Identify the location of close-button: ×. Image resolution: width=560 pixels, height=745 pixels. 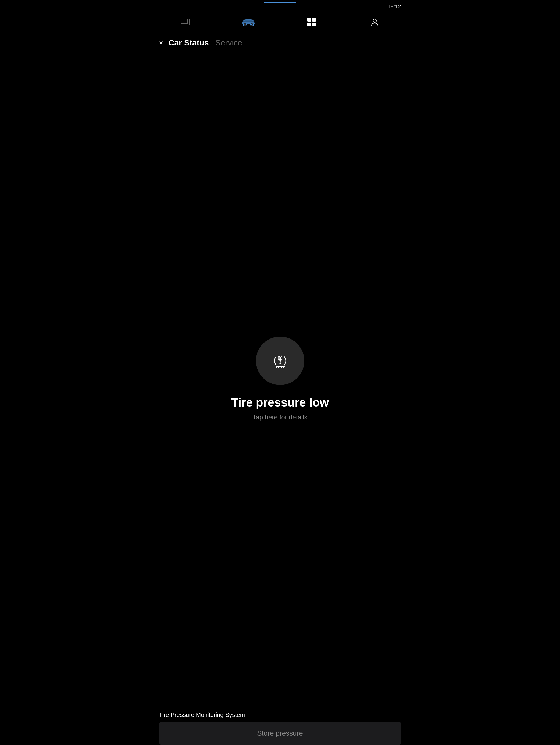
(161, 43).